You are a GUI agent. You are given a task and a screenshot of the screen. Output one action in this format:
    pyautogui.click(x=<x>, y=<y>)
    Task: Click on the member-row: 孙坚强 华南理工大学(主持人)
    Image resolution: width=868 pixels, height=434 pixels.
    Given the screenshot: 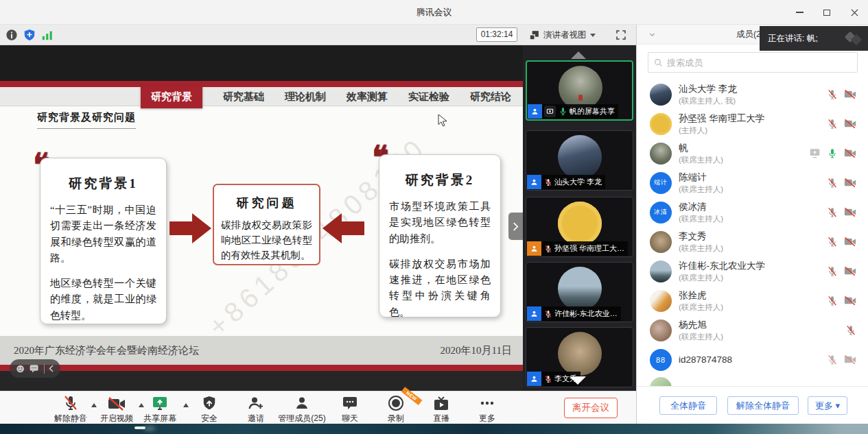 What is the action you would take?
    pyautogui.click(x=752, y=123)
    